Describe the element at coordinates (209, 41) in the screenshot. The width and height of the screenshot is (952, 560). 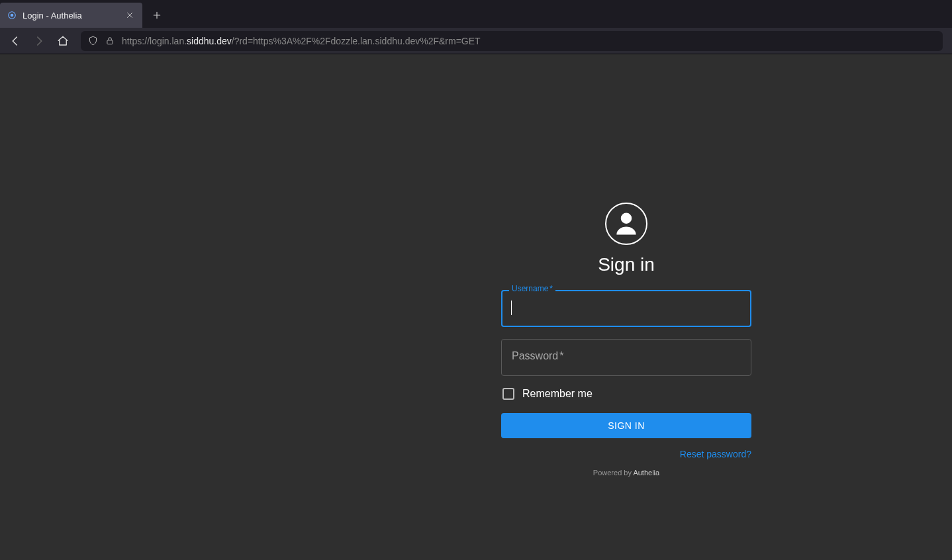
I see `url-domain: siddhu.dev` at that location.